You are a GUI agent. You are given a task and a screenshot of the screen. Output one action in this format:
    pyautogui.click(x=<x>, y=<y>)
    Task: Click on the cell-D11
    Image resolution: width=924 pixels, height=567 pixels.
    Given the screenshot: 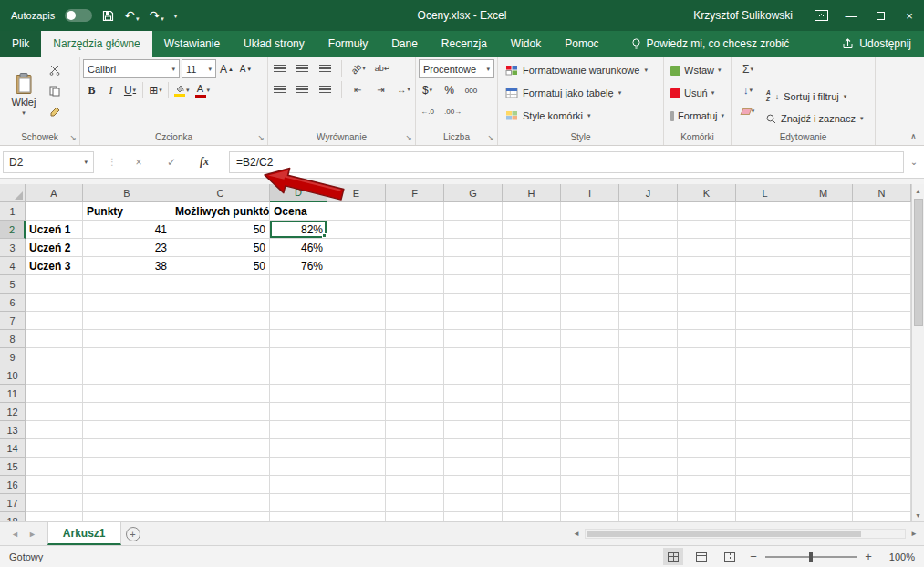 What is the action you would take?
    pyautogui.click(x=299, y=394)
    